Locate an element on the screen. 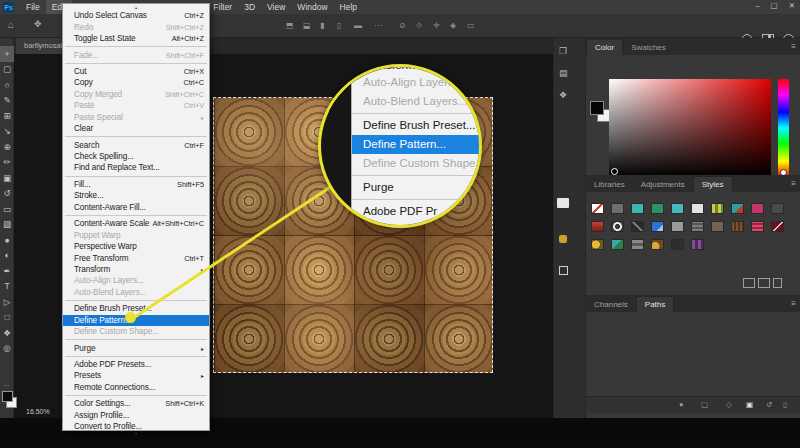 The width and height of the screenshot is (800, 448). tool-gradient: ▨ is located at coordinates (7, 225).